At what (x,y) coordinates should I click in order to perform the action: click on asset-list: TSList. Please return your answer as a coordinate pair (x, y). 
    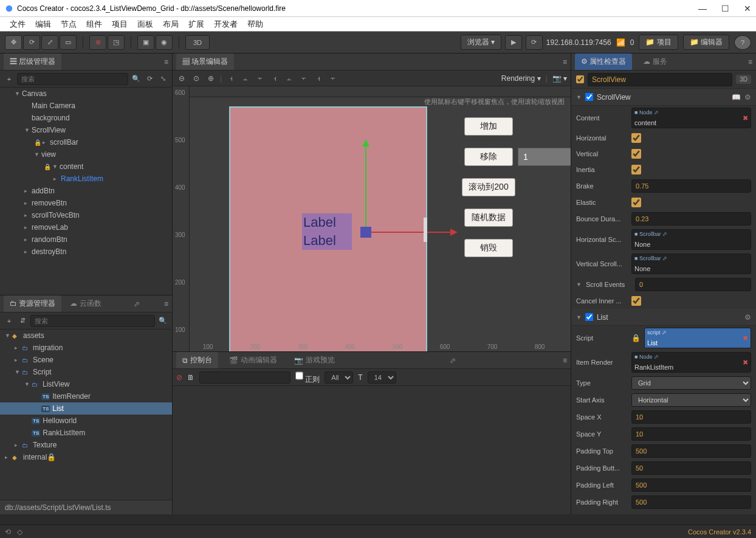
    Looking at the image, I should click on (86, 409).